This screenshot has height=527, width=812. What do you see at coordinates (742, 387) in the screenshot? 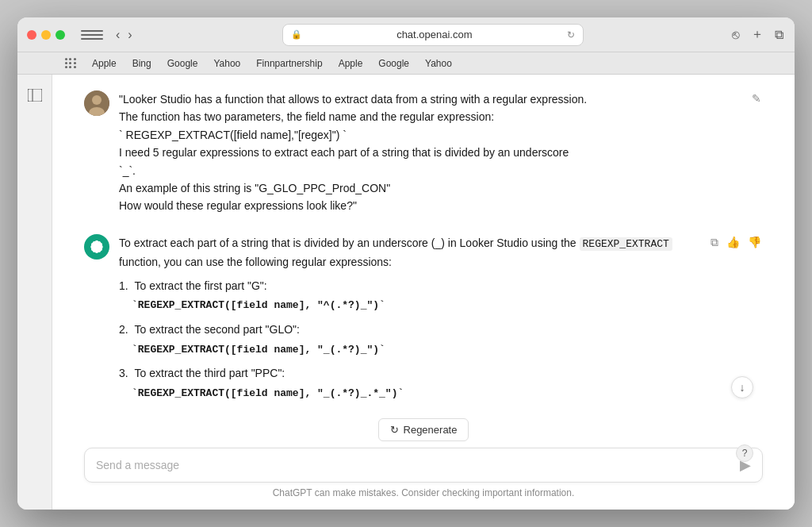
I see `chevron-down-icon: ↓` at bounding box center [742, 387].